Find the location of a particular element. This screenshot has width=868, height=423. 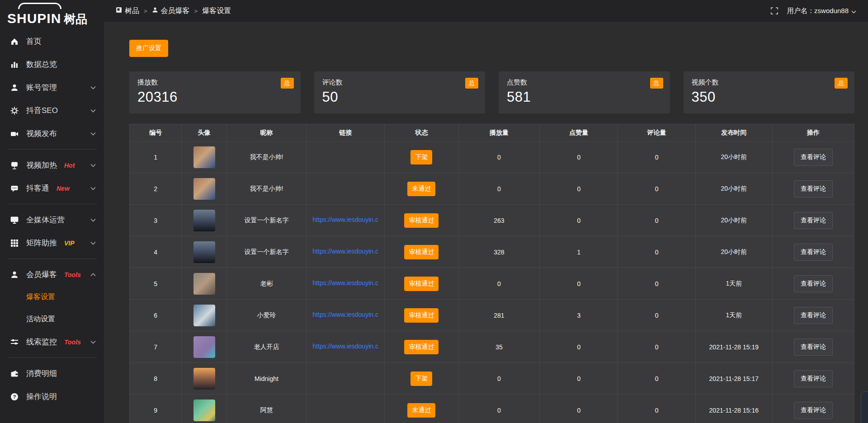

sidebar-item-help: ? 操作说明 is located at coordinates (52, 397).